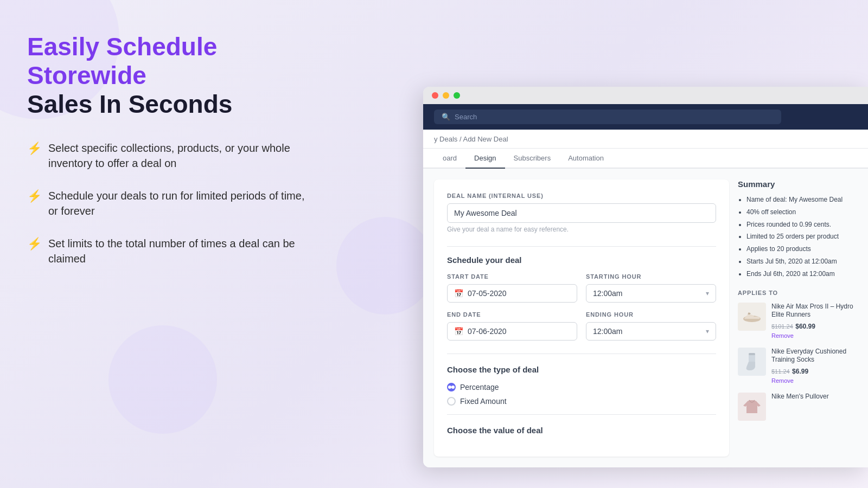 This screenshot has width=868, height=488. Describe the element at coordinates (480, 387) in the screenshot. I see `radio-label-percentage: Percentage` at that location.